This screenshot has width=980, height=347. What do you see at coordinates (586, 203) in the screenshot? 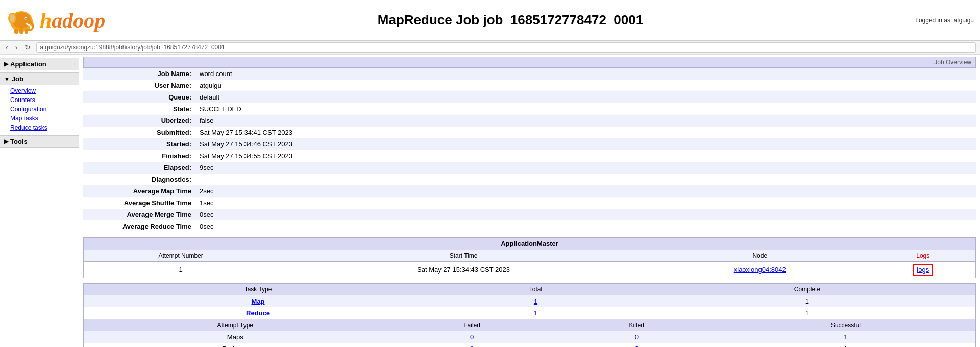
I see `job-overview-value-cell: 1sec` at bounding box center [586, 203].